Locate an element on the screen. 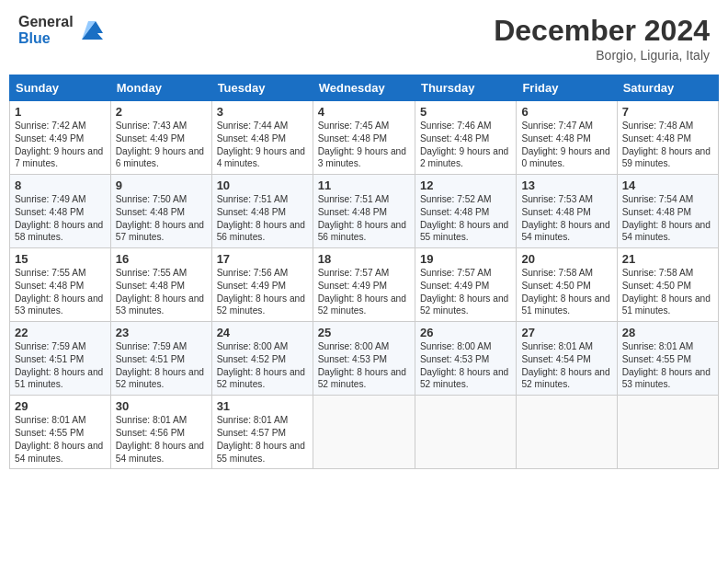 The image size is (728, 563). day-number: 23 is located at coordinates (162, 333).